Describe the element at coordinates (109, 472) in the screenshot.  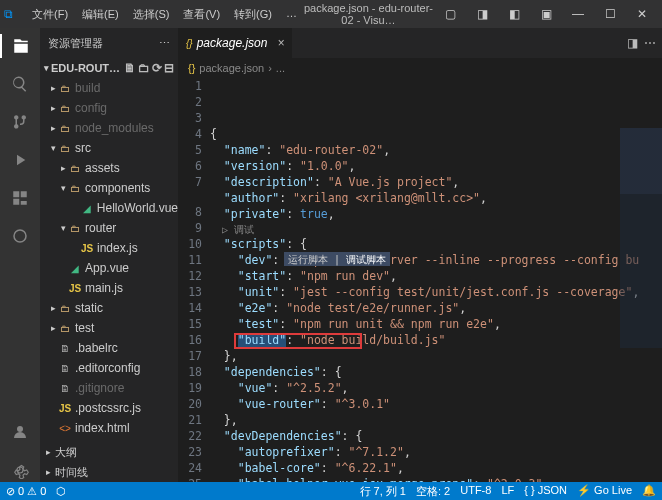
I see `timeline-section: ▸时间线` at that location.